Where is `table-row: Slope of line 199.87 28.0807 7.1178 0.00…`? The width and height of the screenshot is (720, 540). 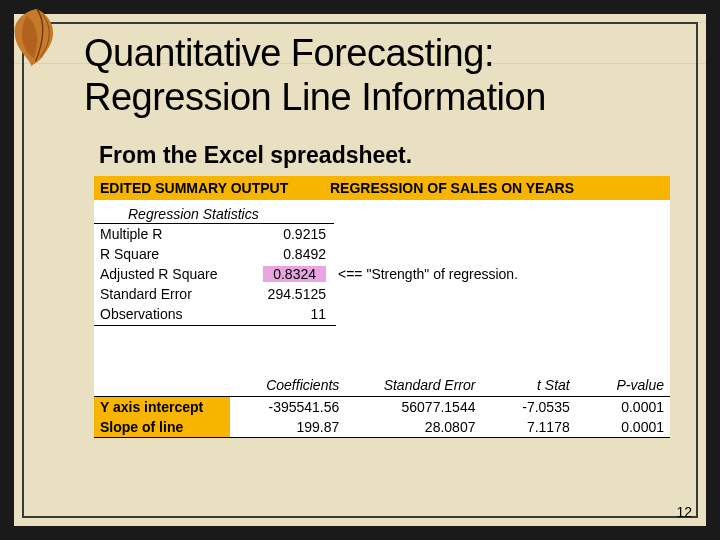
table-row: Slope of line 199.87 28.0807 7.1178 0.00… is located at coordinates (382, 428).